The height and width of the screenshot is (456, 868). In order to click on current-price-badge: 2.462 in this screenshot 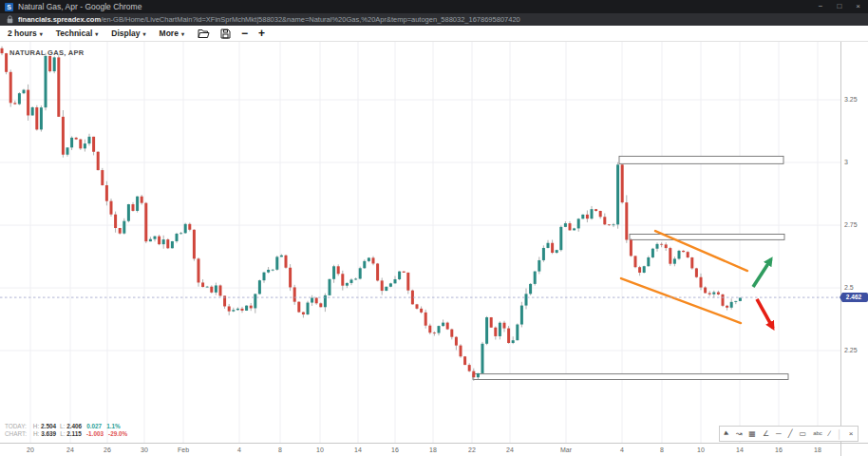, I will do `click(854, 297)`.